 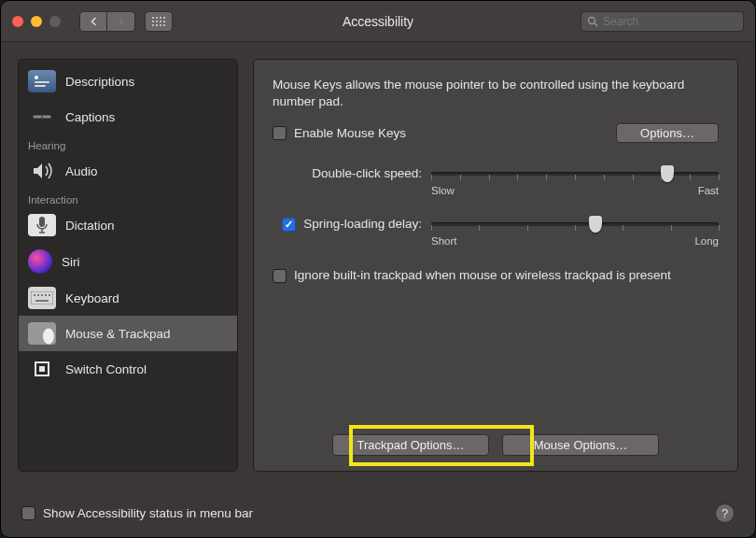 What do you see at coordinates (128, 333) in the screenshot?
I see `sidebar-item-mouse-trackpad: Mouse & Trackpad` at bounding box center [128, 333].